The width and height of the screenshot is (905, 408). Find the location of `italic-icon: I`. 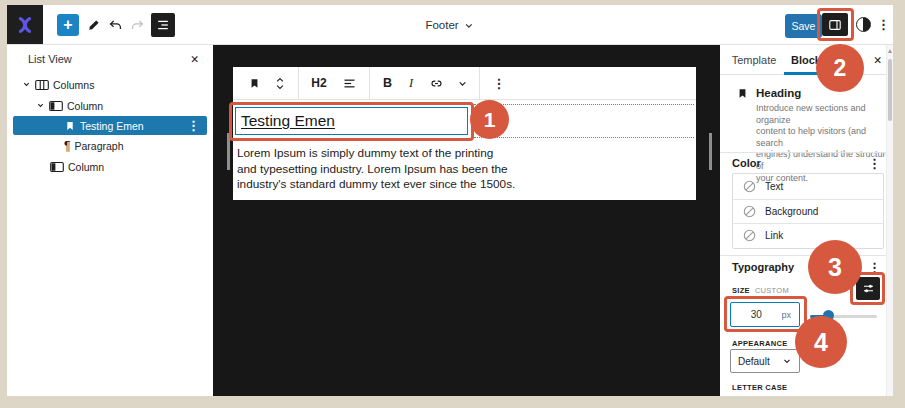

italic-icon: I is located at coordinates (411, 84).